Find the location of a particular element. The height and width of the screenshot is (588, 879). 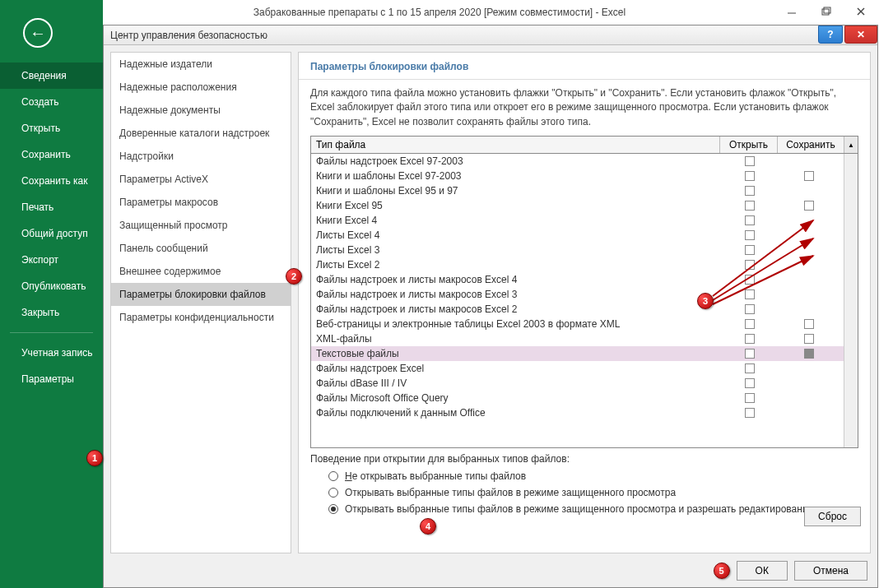

table-row: Файлы dBase III / IV is located at coordinates (578, 383).